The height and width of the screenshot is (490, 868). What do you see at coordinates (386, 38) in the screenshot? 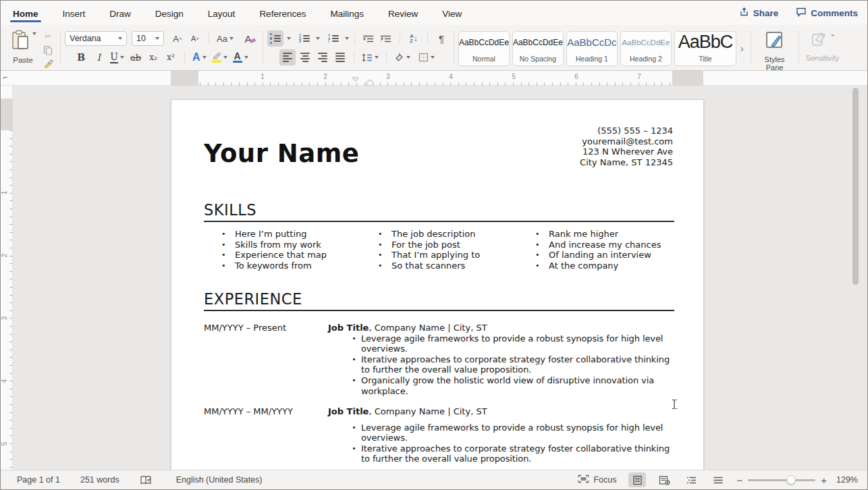
I see `increase-indent-button` at bounding box center [386, 38].